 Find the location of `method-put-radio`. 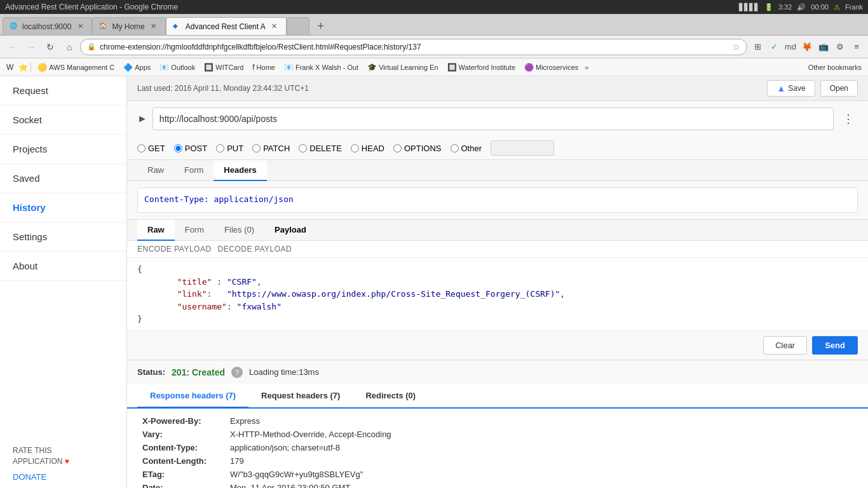

method-put-radio is located at coordinates (220, 149).